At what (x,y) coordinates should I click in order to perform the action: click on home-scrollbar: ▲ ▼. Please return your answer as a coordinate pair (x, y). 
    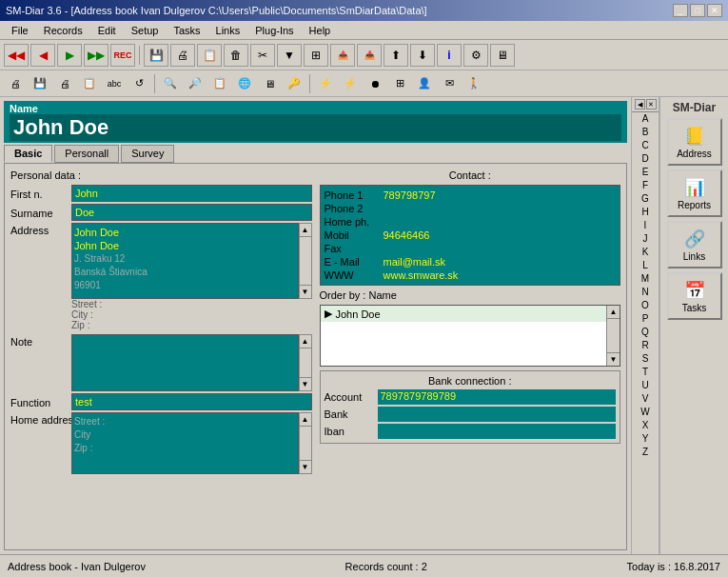
    Looking at the image, I should click on (305, 444).